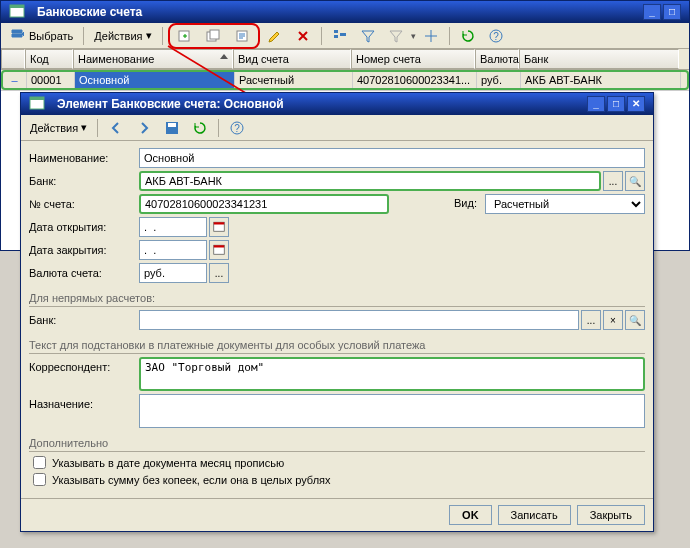 The image size is (690, 548). I want to click on month-words-checkbox, so click(40, 462).